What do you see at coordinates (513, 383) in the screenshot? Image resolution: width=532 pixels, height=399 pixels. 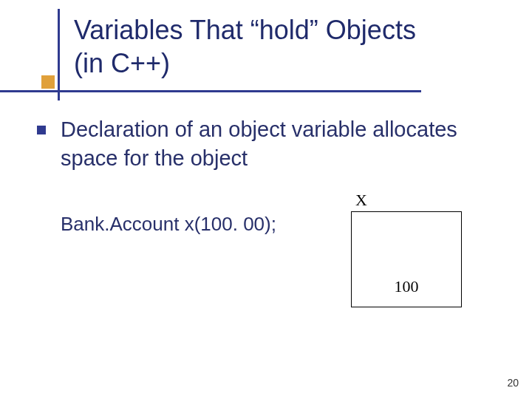 I see `page-number: 20` at bounding box center [513, 383].